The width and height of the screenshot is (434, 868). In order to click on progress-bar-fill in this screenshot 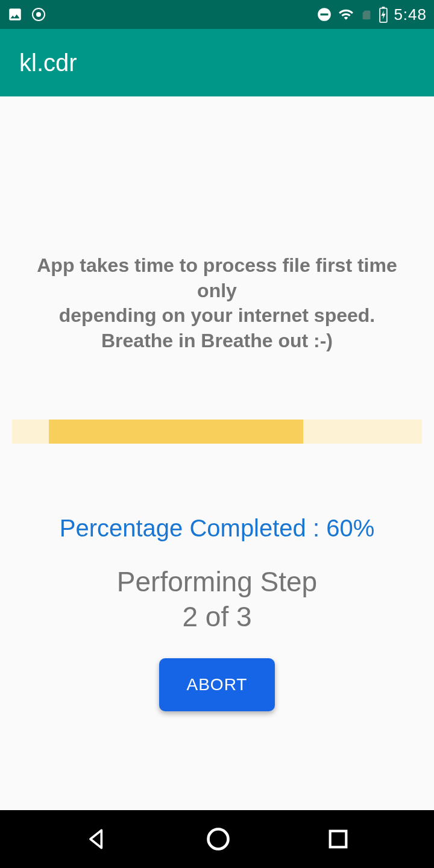, I will do `click(176, 432)`.